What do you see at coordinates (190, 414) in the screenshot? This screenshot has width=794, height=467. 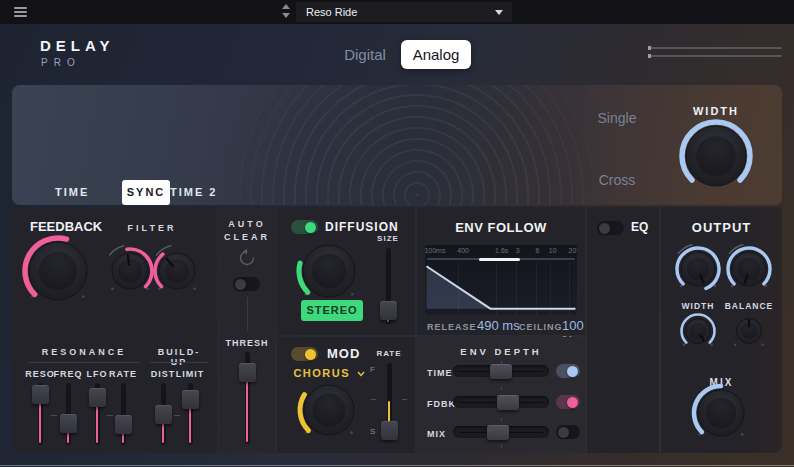 I see `limit-slider` at bounding box center [190, 414].